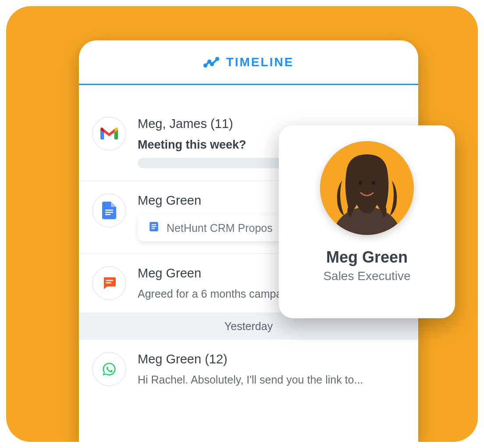 The width and height of the screenshot is (484, 448). I want to click on attachment-chip: NetHunt CRM Propos, so click(210, 228).